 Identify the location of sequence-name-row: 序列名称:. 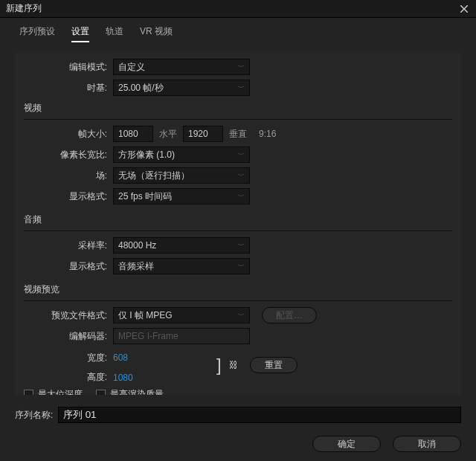
(238, 415).